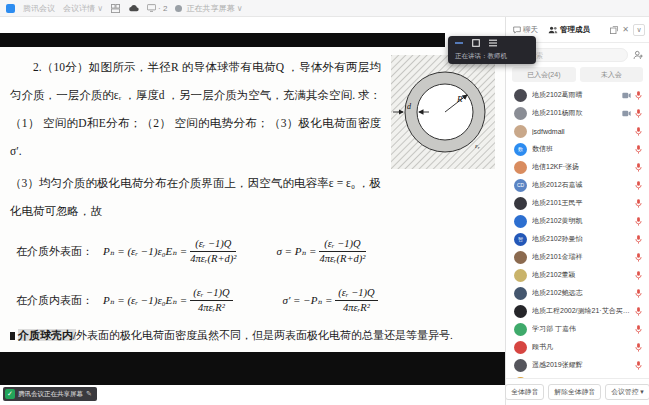 This screenshot has width=649, height=405. I want to click on note-highlight: 介质球壳内/, so click(47, 335).